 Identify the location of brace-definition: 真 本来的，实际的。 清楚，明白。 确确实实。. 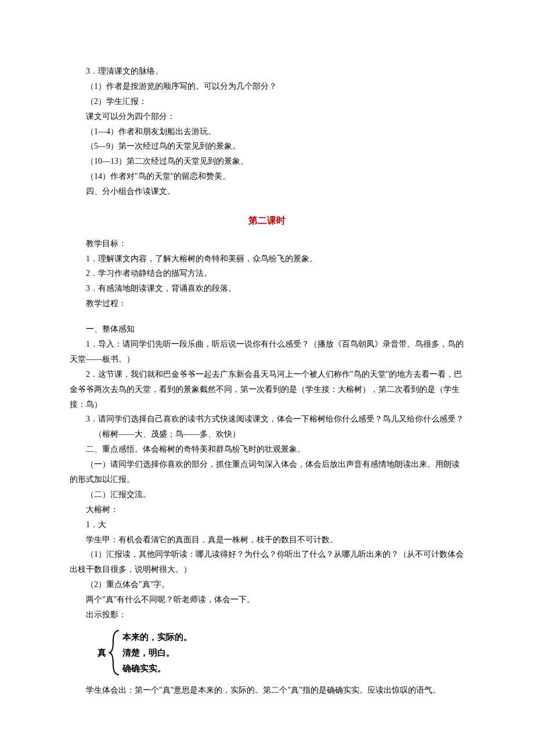
(281, 653).